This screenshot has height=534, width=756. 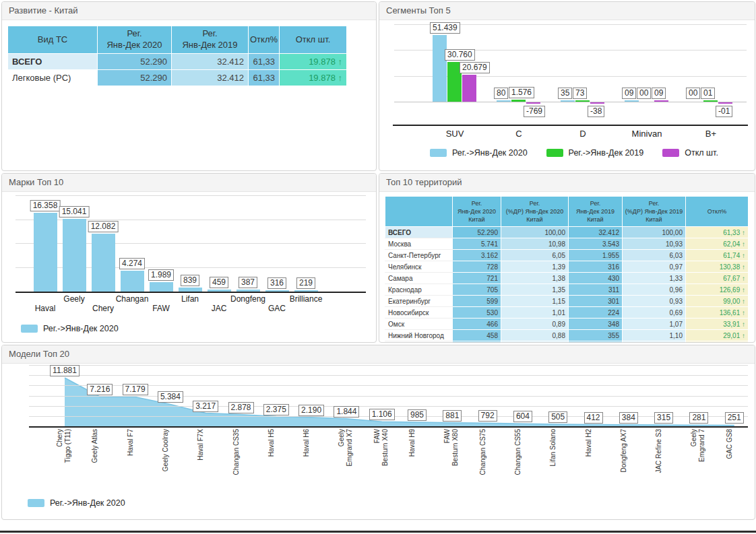 I want to click on value-label: 7.216, so click(x=100, y=389).